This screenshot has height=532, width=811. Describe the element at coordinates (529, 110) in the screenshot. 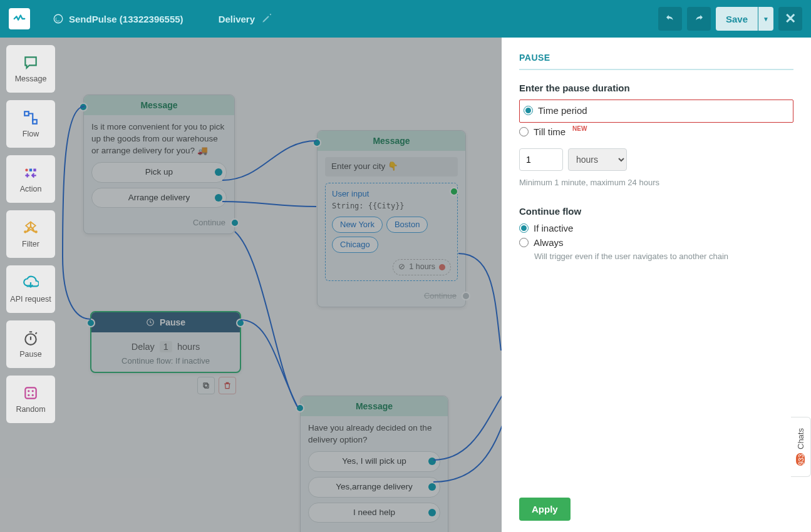

I see `radio-time-period-input` at that location.